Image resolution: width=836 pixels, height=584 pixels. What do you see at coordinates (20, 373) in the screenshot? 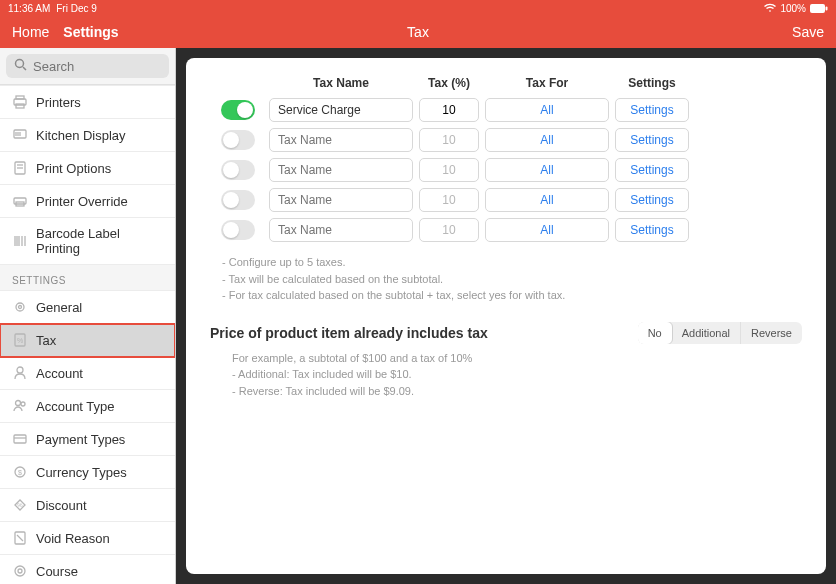
I see `account-icon` at bounding box center [20, 373].